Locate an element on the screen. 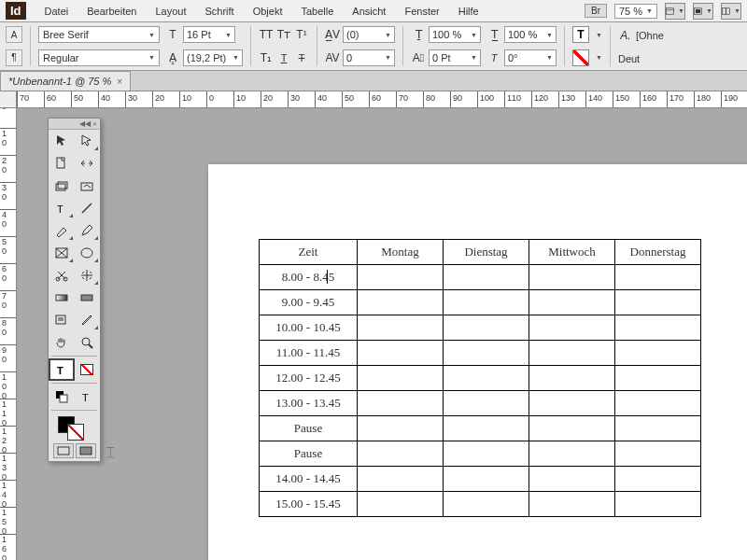 The image size is (747, 560). gradient-feather-tool is located at coordinates (88, 298).